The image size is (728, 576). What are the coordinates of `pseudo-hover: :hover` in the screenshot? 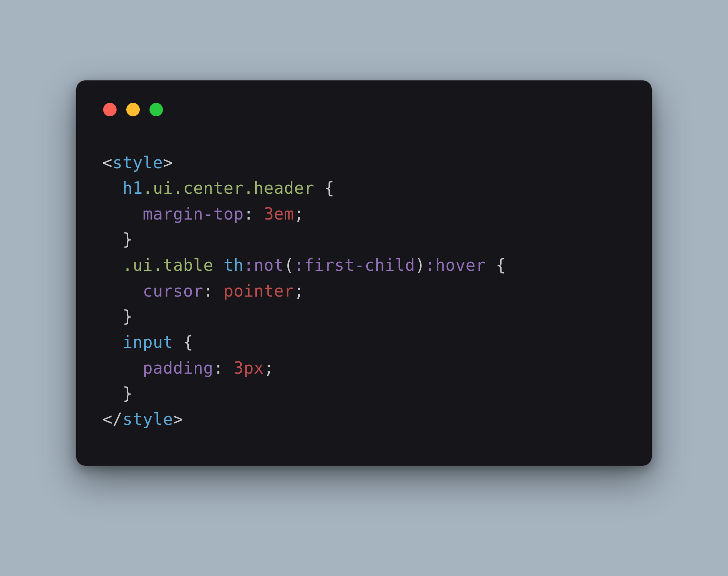 It's located at (456, 265).